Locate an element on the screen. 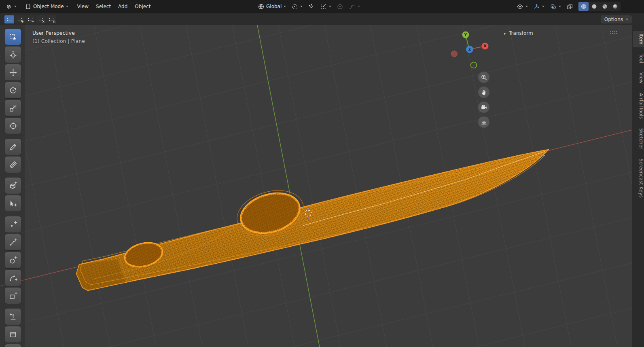 This screenshot has width=644, height=347. add-arc-tool is located at coordinates (13, 278).